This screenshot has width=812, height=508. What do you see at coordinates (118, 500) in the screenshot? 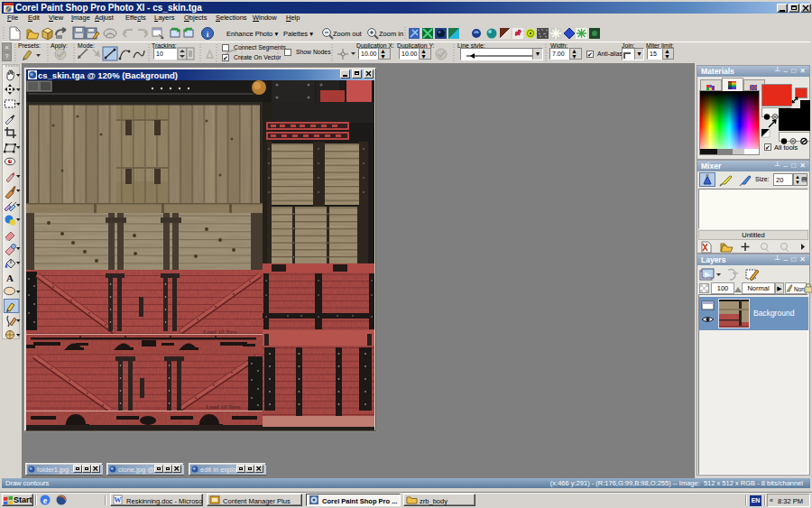
I see `svg-text: W` at bounding box center [118, 500].